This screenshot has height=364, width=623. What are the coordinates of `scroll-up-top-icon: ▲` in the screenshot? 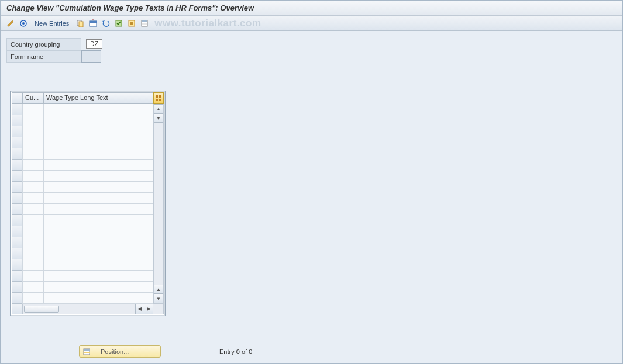 It's located at (159, 109).